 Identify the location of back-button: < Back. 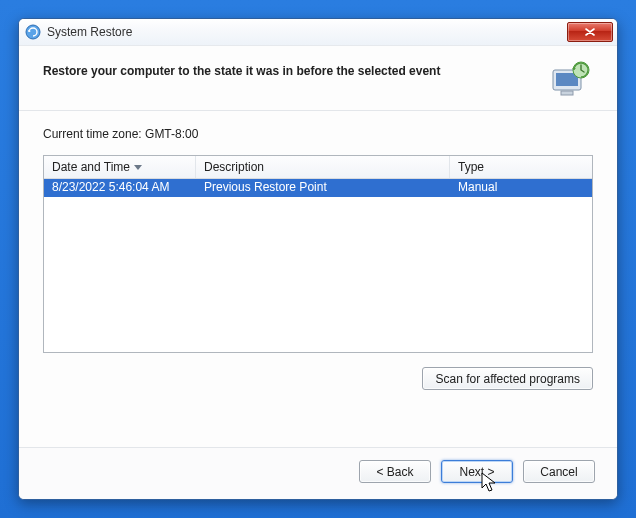
(395, 472).